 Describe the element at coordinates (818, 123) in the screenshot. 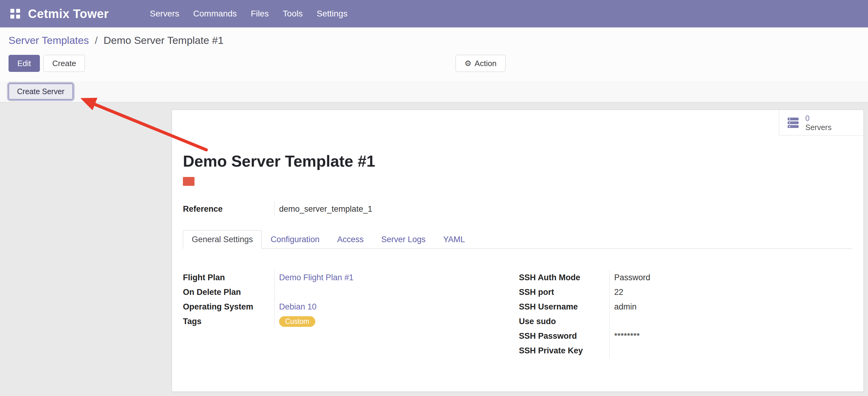

I see `servers-stat-text: 0 Servers` at that location.